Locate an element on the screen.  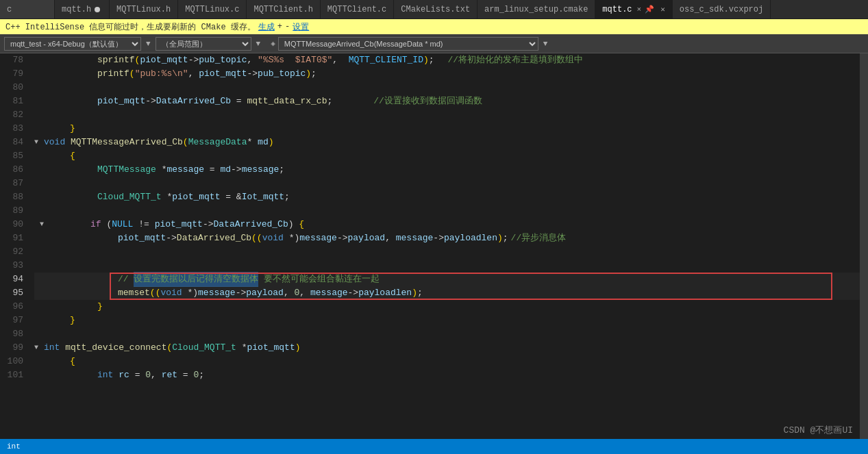
ln-84: 84 is located at coordinates (15, 142).